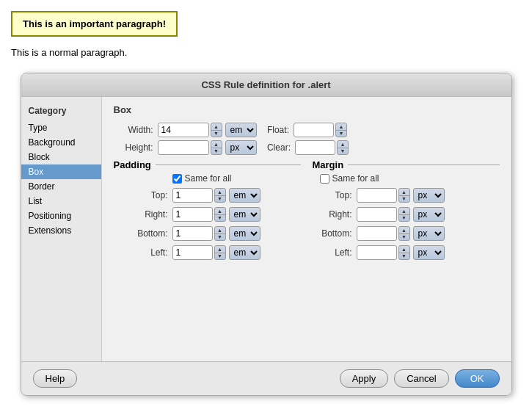 This screenshot has width=532, height=420. Describe the element at coordinates (377, 195) in the screenshot. I see `margin-top-input` at that location.